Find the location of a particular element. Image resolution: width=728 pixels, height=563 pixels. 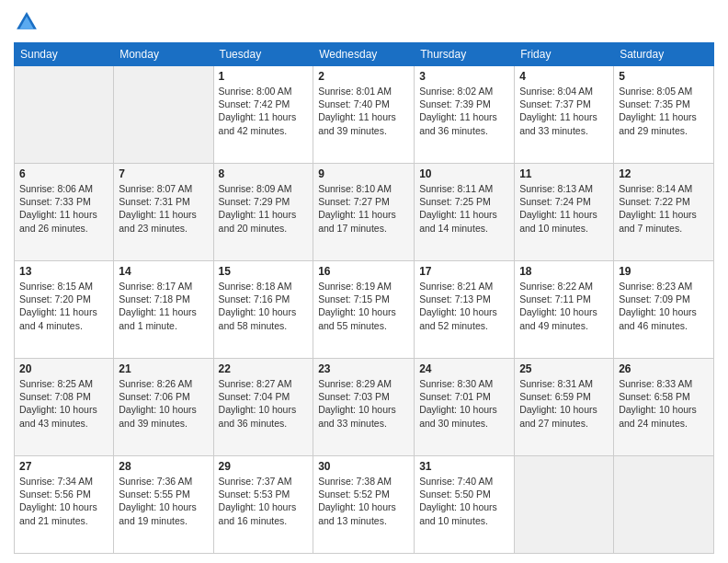

calendar-cell: 18Sunrise: 8:22 AM Sunset: 7:11 PM Dayli… is located at coordinates (564, 310).